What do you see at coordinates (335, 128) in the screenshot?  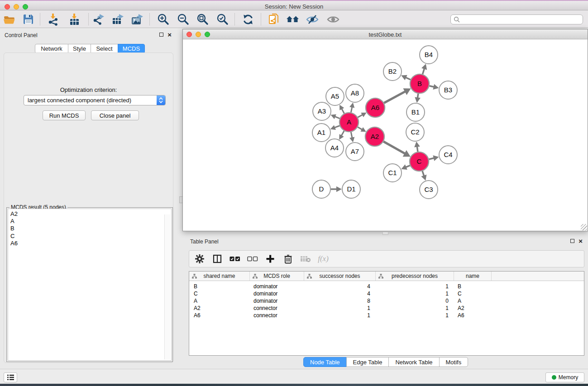 I see `edge-A-A1` at bounding box center [335, 128].